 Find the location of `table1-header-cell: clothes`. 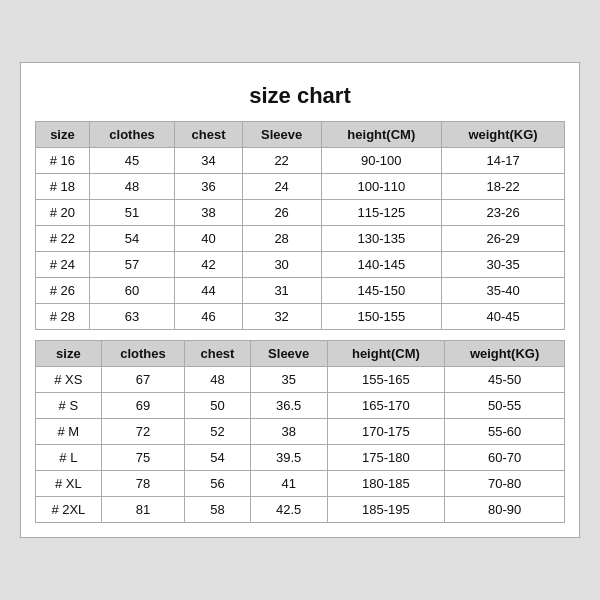

table1-header-cell: clothes is located at coordinates (132, 135).